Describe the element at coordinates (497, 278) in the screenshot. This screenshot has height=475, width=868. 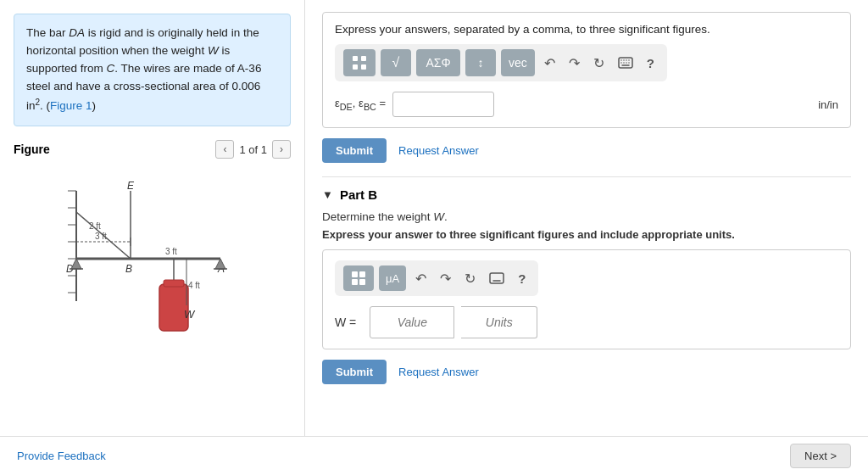
I see `part-b-keyboard-icon` at that location.